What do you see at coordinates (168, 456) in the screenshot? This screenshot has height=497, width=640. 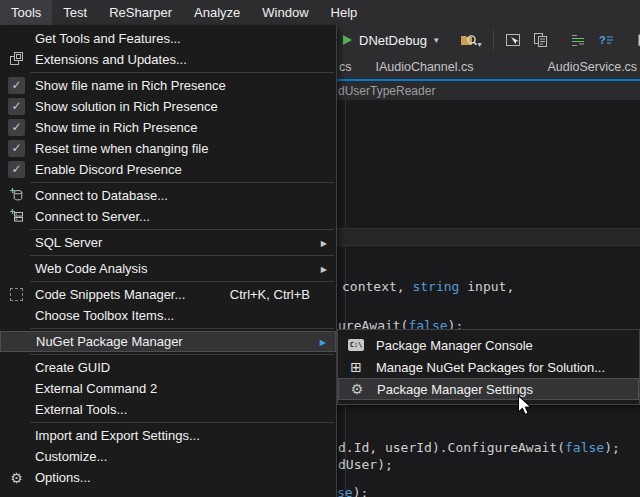 I see `menu-item-customize: Customize...` at bounding box center [168, 456].